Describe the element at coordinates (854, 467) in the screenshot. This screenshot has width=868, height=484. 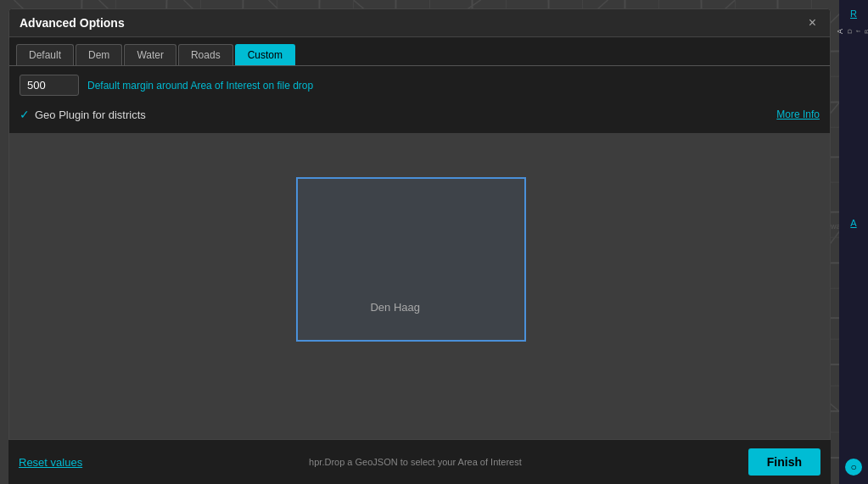
I see `sidebar-circle-button: ○` at that location.